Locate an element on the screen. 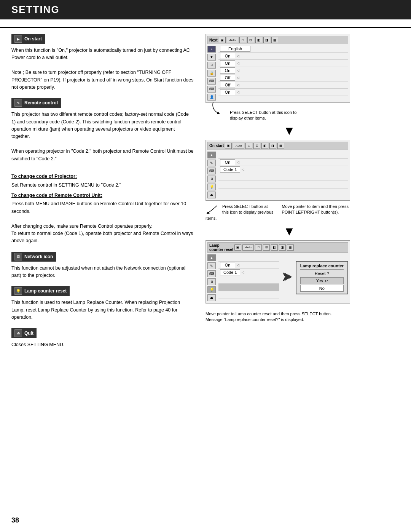 The image size is (411, 532). diag3-rows: On ◁ Code 1 ◁ is located at coordinates (249, 278).